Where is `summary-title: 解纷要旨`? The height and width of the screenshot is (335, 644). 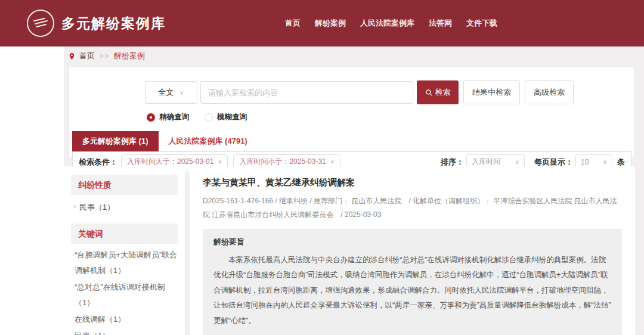 summary-title: 解纷要旨 is located at coordinates (413, 242).